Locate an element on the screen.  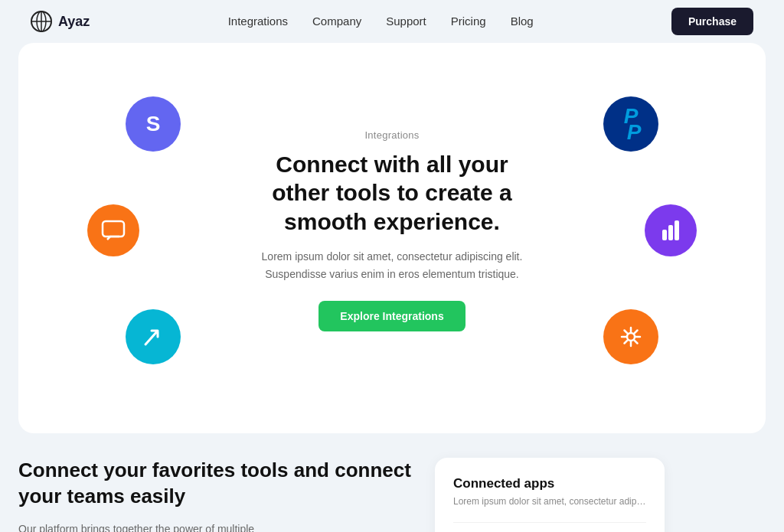
card-title: Connected apps is located at coordinates (550, 484).